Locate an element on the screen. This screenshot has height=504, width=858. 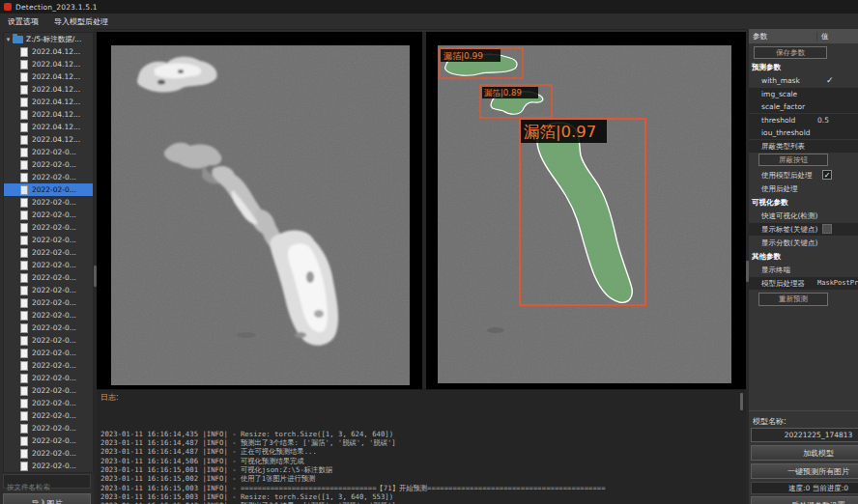
log-scrollbar is located at coordinates (742, 402).